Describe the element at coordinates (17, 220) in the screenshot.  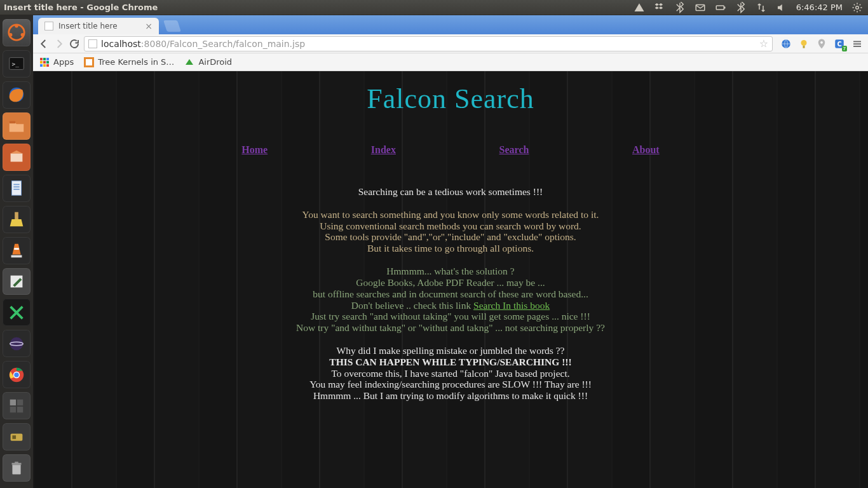
I see `launcher-cleaner` at that location.